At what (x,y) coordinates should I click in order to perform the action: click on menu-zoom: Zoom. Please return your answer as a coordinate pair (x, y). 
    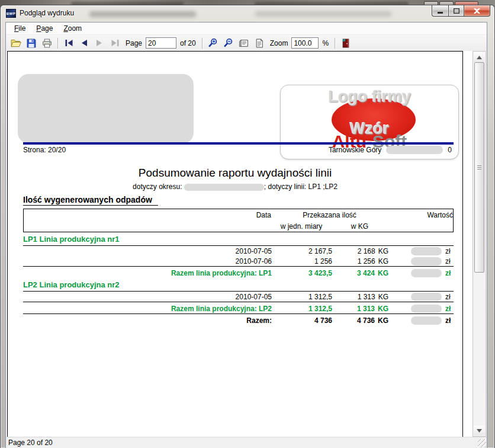
    Looking at the image, I should click on (72, 28).